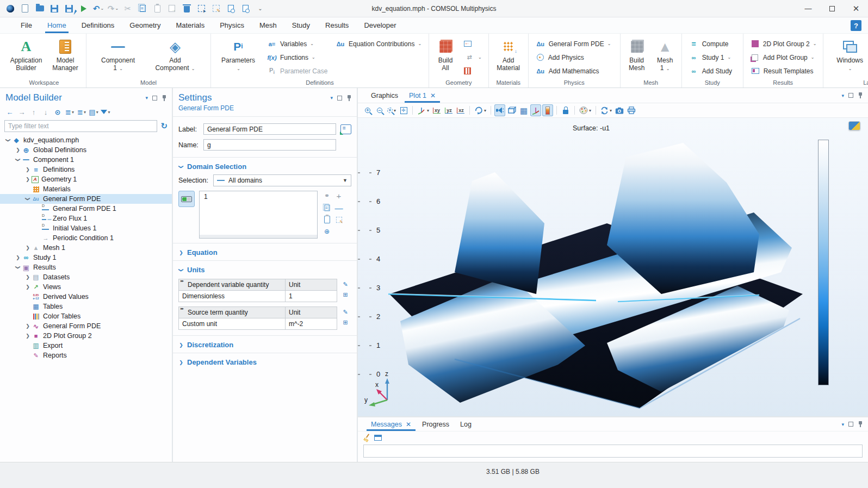  Describe the element at coordinates (346, 129) in the screenshot. I see `rename-icon` at that location.